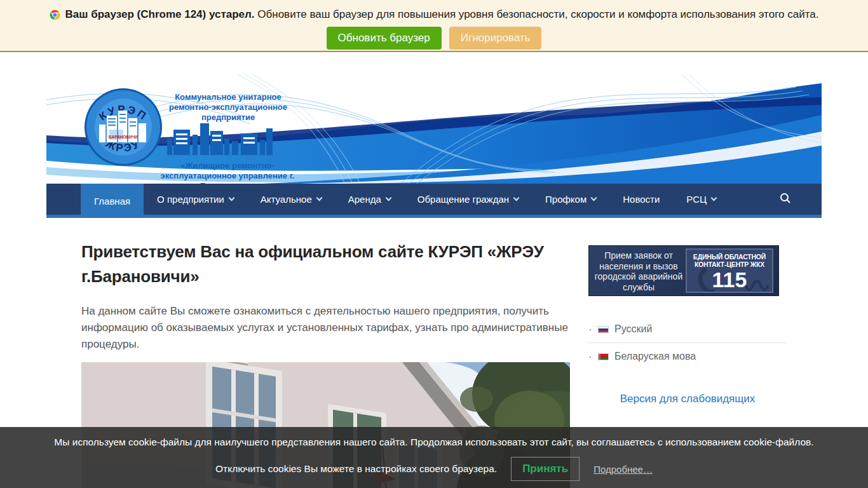 The width and height of the screenshot is (868, 488). I want to click on accessibility-version-link: Версия для слабовидящих, so click(688, 399).